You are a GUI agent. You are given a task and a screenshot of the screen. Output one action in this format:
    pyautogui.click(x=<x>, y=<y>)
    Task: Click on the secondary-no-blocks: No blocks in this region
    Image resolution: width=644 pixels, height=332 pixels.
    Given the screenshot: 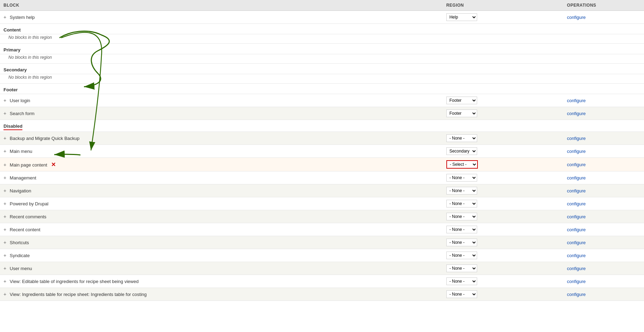 What is the action you would take?
    pyautogui.click(x=322, y=79)
    